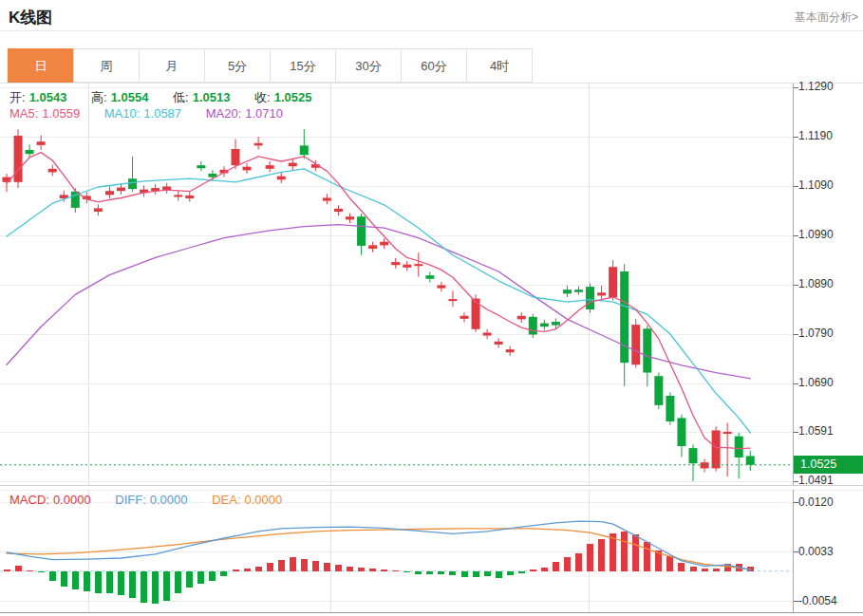  What do you see at coordinates (48, 97) in the screenshot?
I see `open-value: 1.0543` at bounding box center [48, 97].